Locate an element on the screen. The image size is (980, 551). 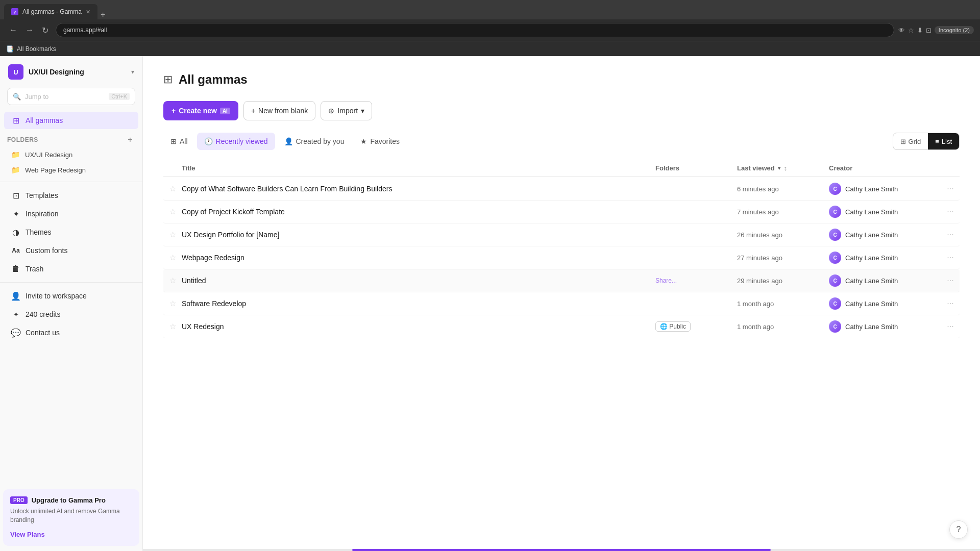
filter-tab-all: ⊞ All is located at coordinates (179, 141).